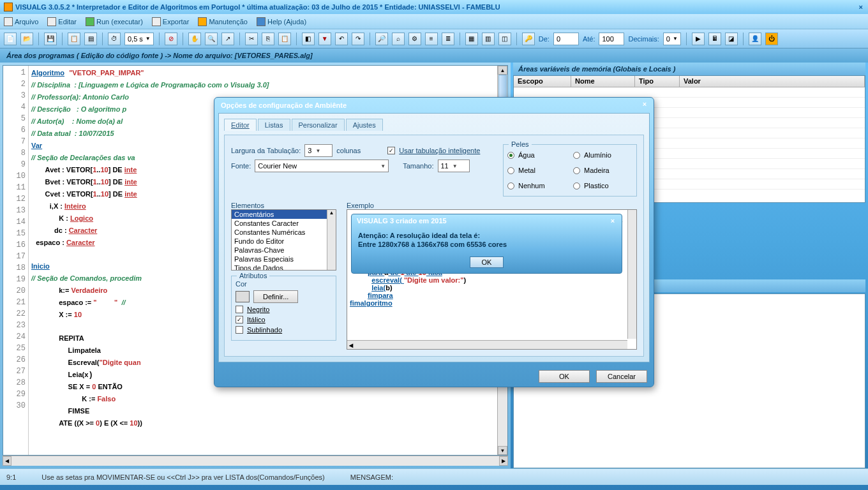 This screenshot has width=868, height=490. Describe the element at coordinates (577, 171) in the screenshot. I see `skin-madeira` at that location.